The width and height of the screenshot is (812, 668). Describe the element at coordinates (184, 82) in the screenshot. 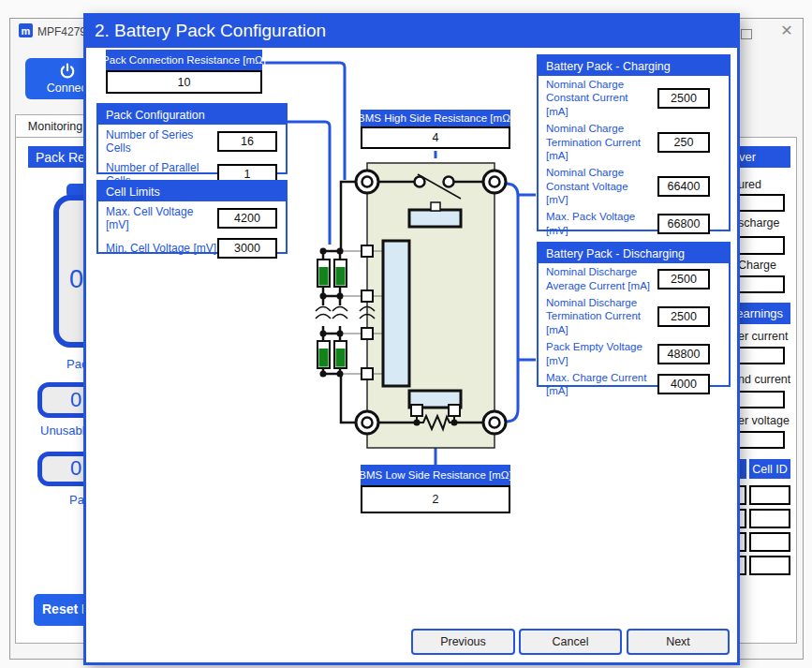

I see `pack-connection-resistance-input: 10` at that location.